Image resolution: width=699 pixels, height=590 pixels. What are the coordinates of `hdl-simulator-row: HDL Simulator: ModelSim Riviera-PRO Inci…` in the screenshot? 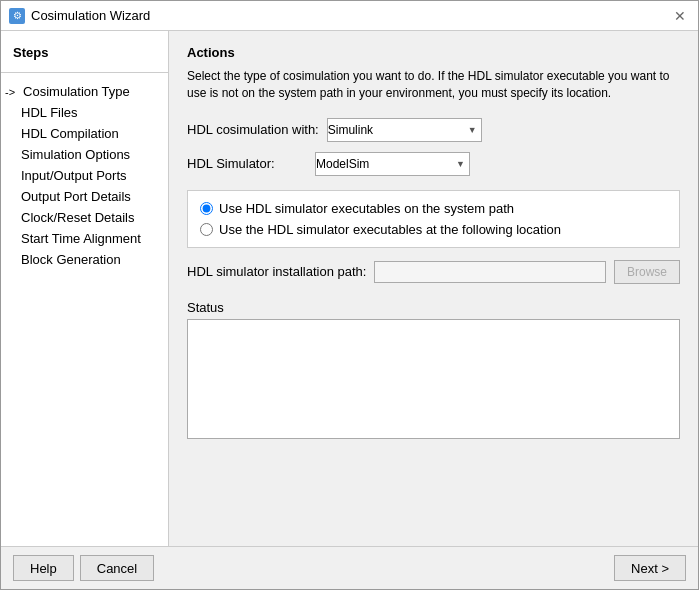 It's located at (434, 164).